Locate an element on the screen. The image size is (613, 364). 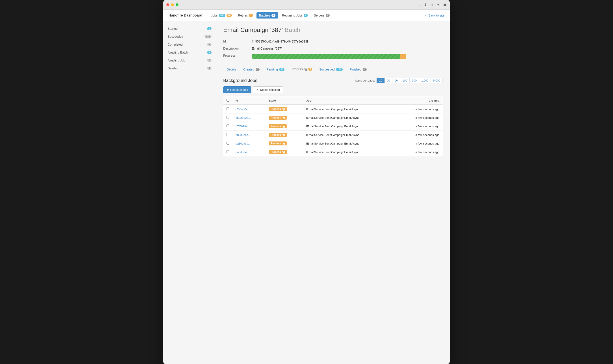
row-id-cell: d7f6919e... is located at coordinates (249, 127).